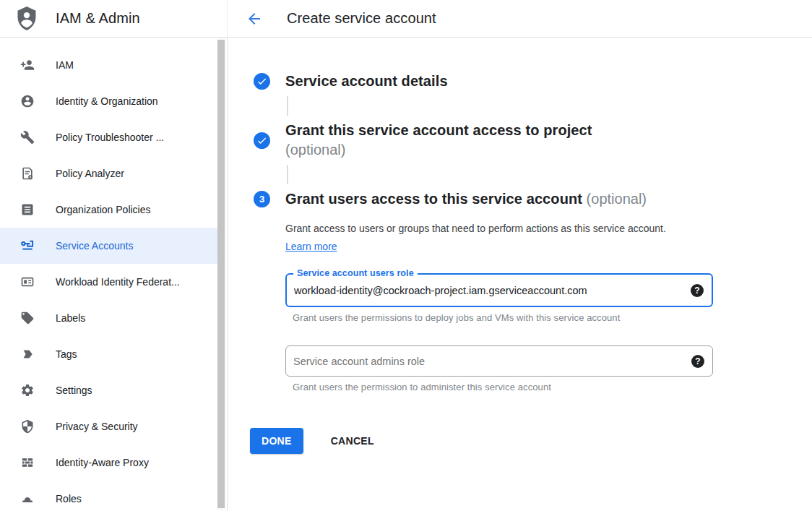 Image resolution: width=812 pixels, height=511 pixels. Describe the element at coordinates (66, 354) in the screenshot. I see `sidebar-item-label: Tags` at that location.